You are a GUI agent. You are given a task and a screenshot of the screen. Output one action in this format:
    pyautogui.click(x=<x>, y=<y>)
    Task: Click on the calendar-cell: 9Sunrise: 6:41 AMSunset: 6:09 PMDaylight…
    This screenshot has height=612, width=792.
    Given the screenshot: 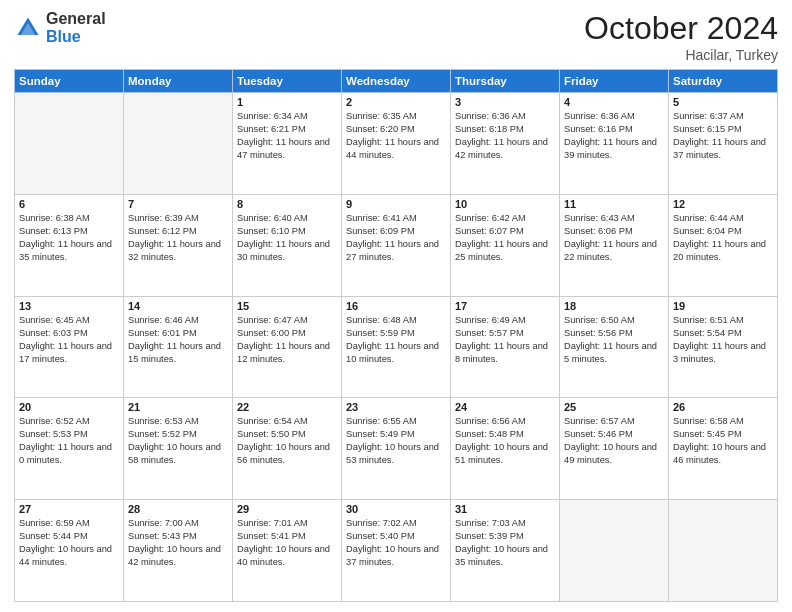 What is the action you would take?
    pyautogui.click(x=396, y=245)
    